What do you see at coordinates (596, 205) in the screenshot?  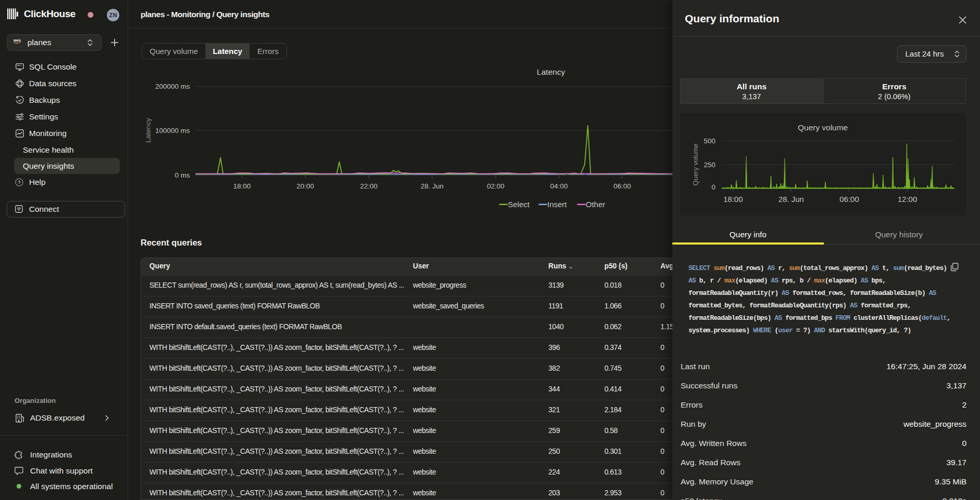 I see `svg-text: Other` at bounding box center [596, 205].